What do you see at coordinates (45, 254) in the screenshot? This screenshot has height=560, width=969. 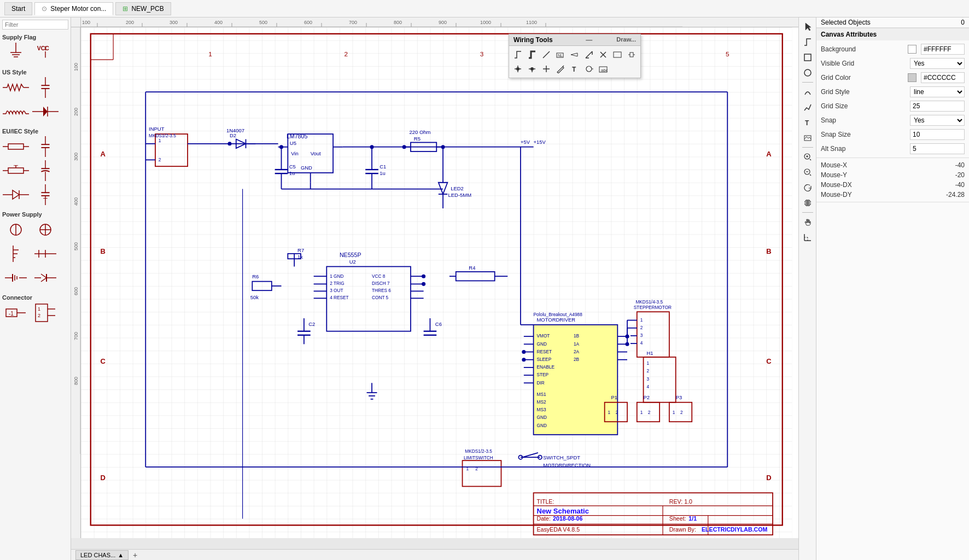 I see `pwr4-symbol` at bounding box center [45, 254].